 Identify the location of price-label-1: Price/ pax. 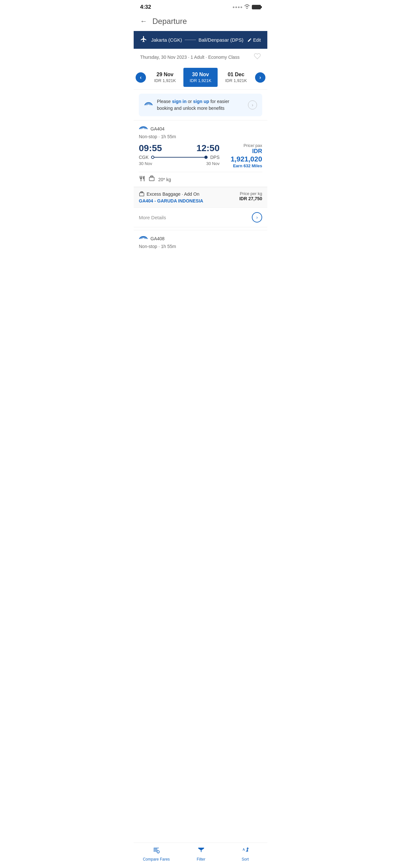
(243, 146).